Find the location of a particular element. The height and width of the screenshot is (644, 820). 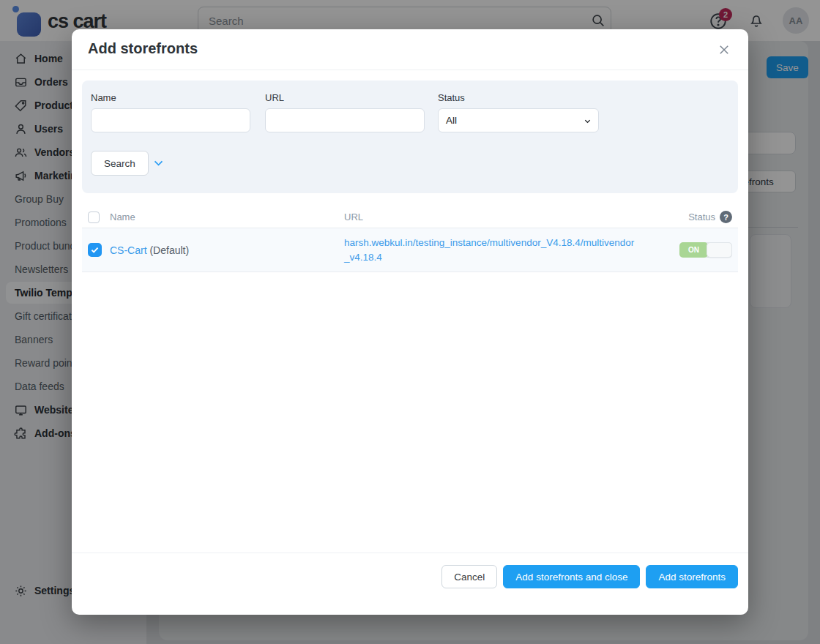

url-filter-input is located at coordinates (345, 120).